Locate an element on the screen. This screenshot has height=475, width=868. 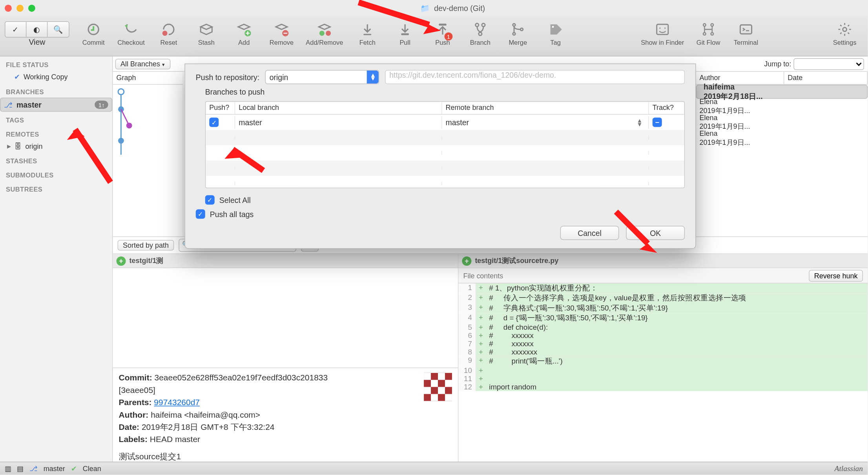
sidebar: FILE STATUS ✔ Working Copy BRANCHES ⎇ ma… is located at coordinates (57, 259).